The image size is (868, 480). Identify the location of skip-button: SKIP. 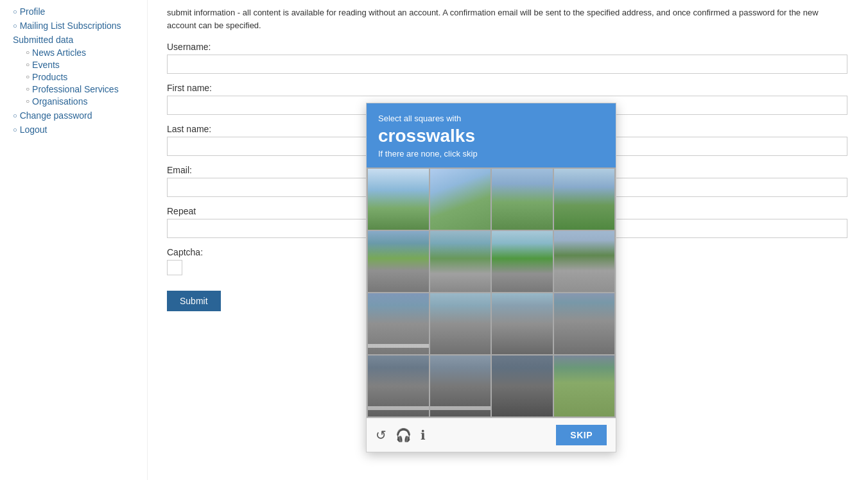
(582, 435).